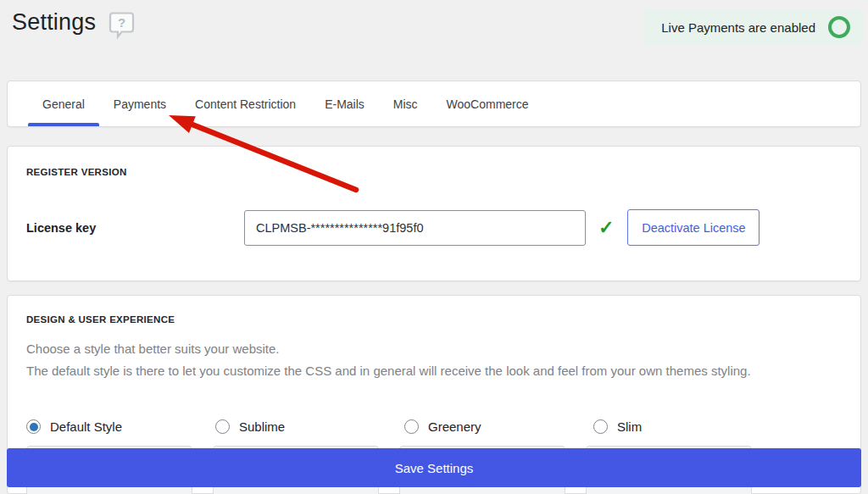 The image size is (868, 494). I want to click on tab-woocommerce-label: WooCommerce, so click(488, 104).